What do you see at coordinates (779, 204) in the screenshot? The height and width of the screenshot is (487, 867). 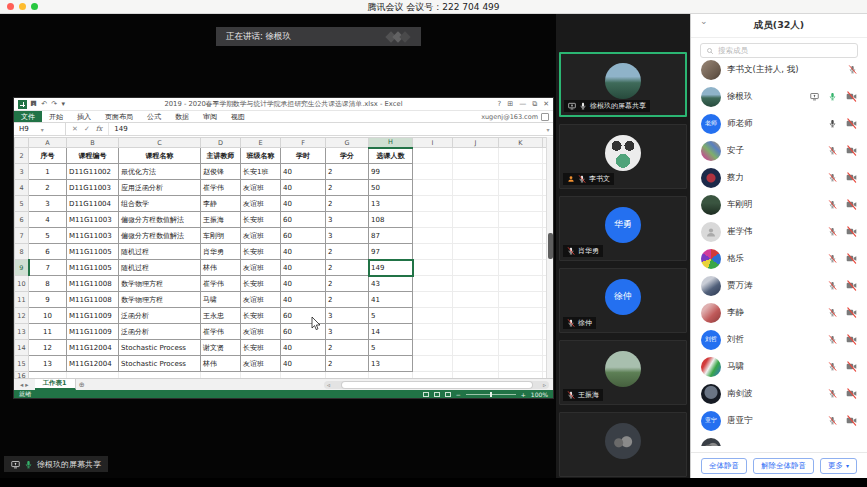 I see `member-row-车刚明: 车刚明` at bounding box center [779, 204].